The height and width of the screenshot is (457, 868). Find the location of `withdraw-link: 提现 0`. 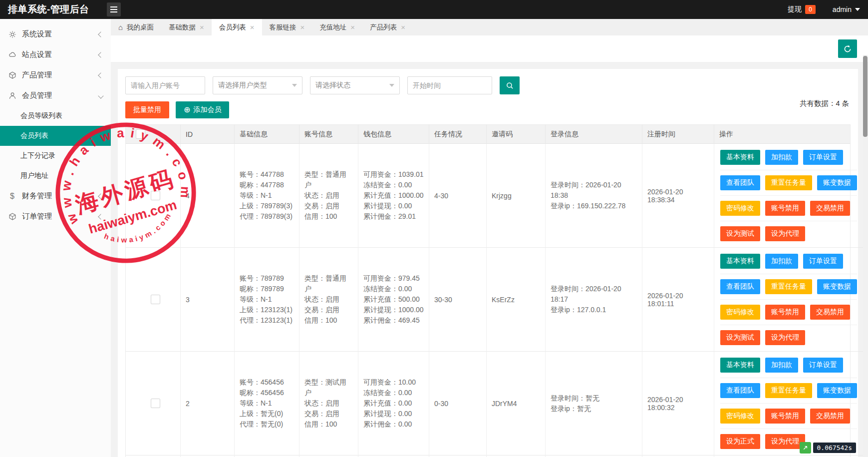

withdraw-link: 提现 0 is located at coordinates (802, 9).